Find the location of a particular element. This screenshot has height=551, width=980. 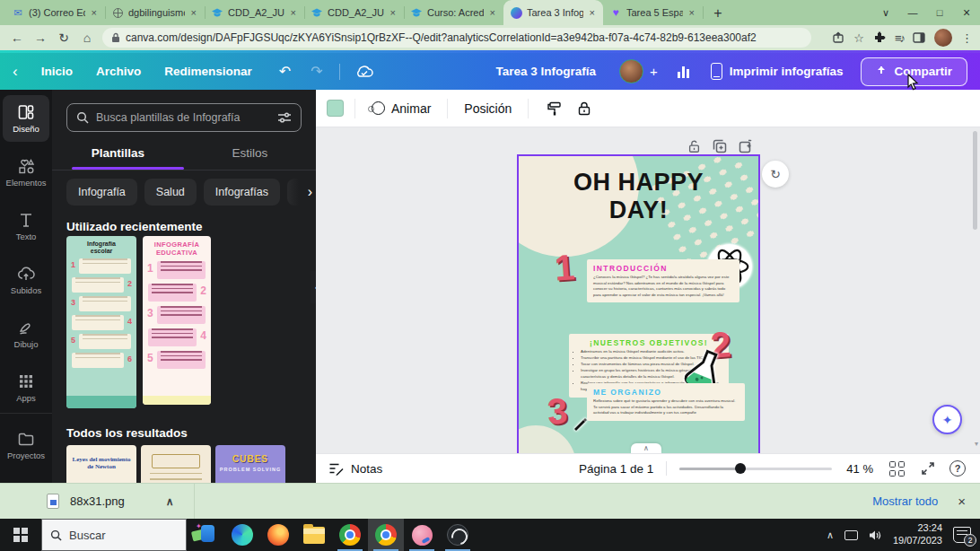

chrome-app-icon is located at coordinates (350, 535).